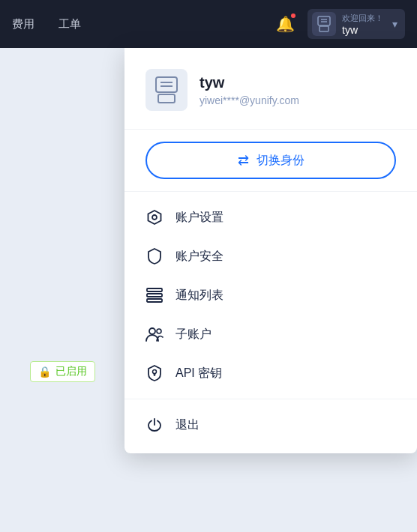  Describe the element at coordinates (142, 24) in the screenshot. I see `navbar-left: 费用 工单` at that location.